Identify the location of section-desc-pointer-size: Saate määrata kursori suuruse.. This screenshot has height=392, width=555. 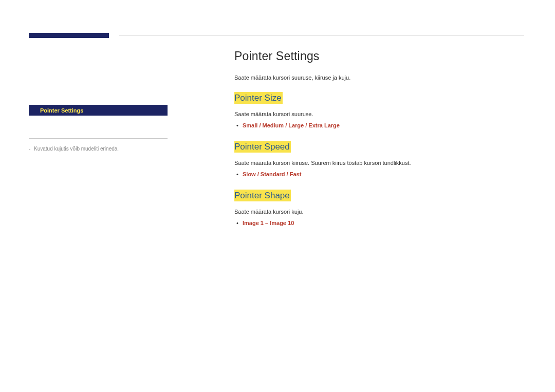
(379, 114).